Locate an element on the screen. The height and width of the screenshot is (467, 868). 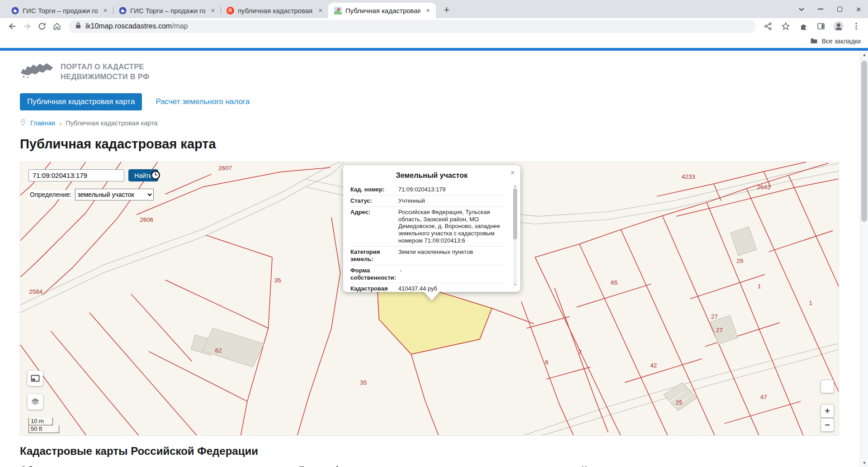
browser-toolbar: ik10map.roscadastres.com/map is located at coordinates (434, 26).